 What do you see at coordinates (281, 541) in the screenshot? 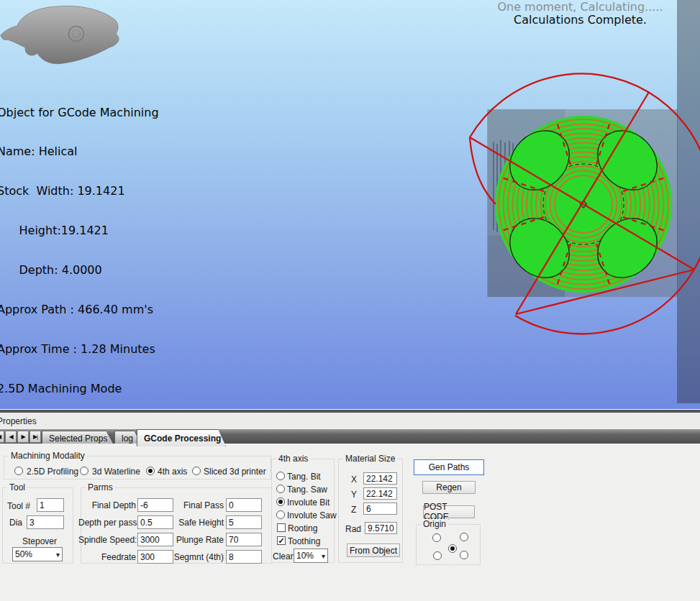
I see `toothing-checkbox: ✓` at bounding box center [281, 541].